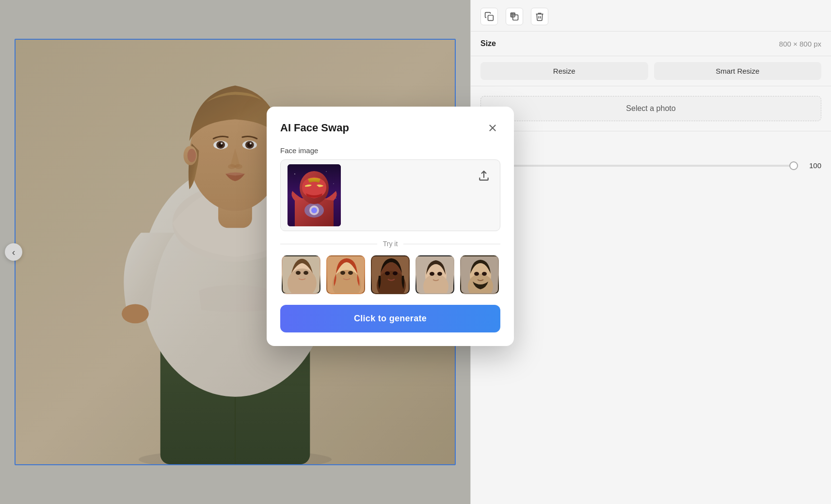 This screenshot has width=831, height=504. What do you see at coordinates (390, 128) in the screenshot?
I see `modal-header: AI Face Swap` at bounding box center [390, 128].